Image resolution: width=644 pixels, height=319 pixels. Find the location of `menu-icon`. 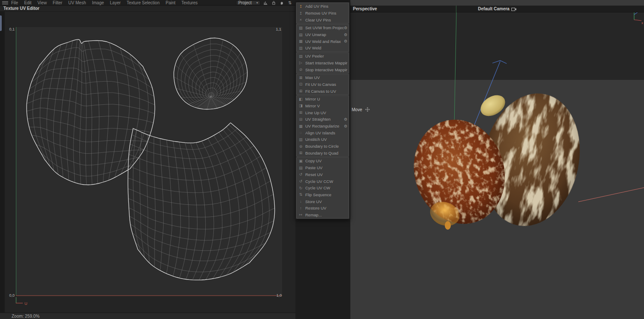

menu-icon is located at coordinates (5, 3).